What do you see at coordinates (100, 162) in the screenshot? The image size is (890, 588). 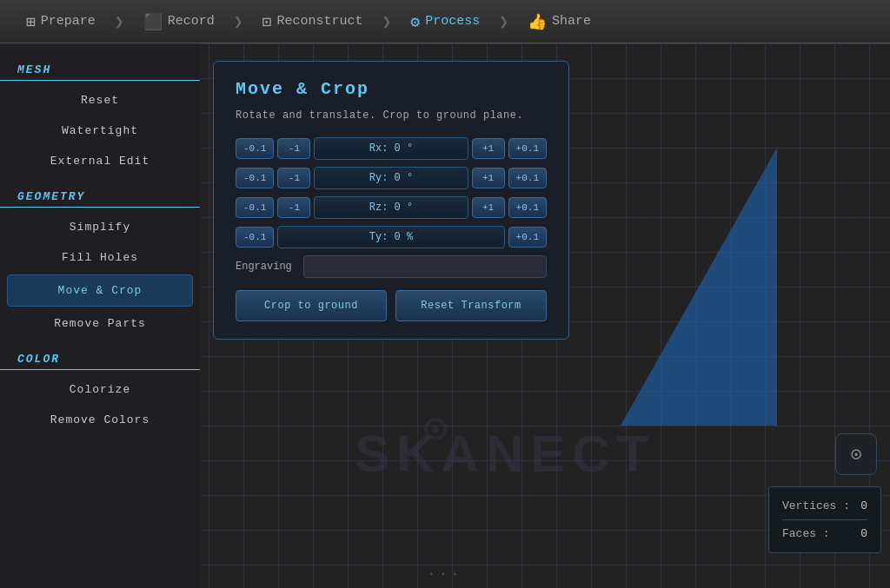 I see `sidebar-item-external-edit: External Edit` at bounding box center [100, 162].